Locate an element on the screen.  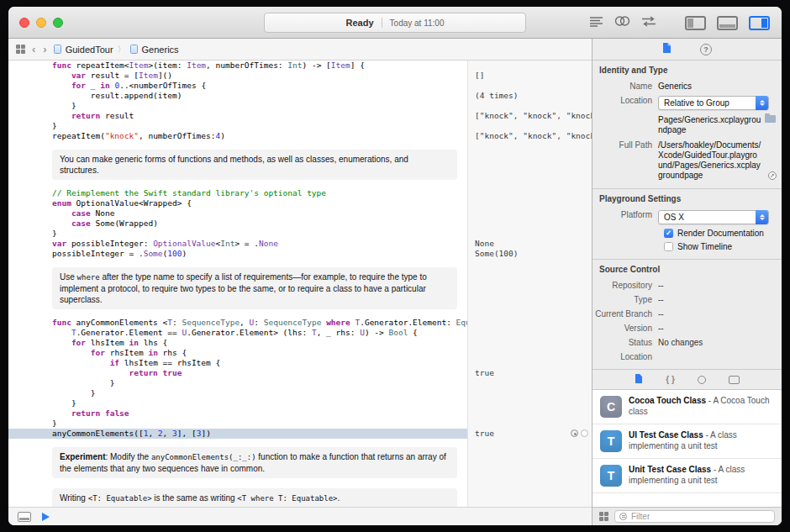
code-row: result.append(item)(4 times) is located at coordinates (300, 96).